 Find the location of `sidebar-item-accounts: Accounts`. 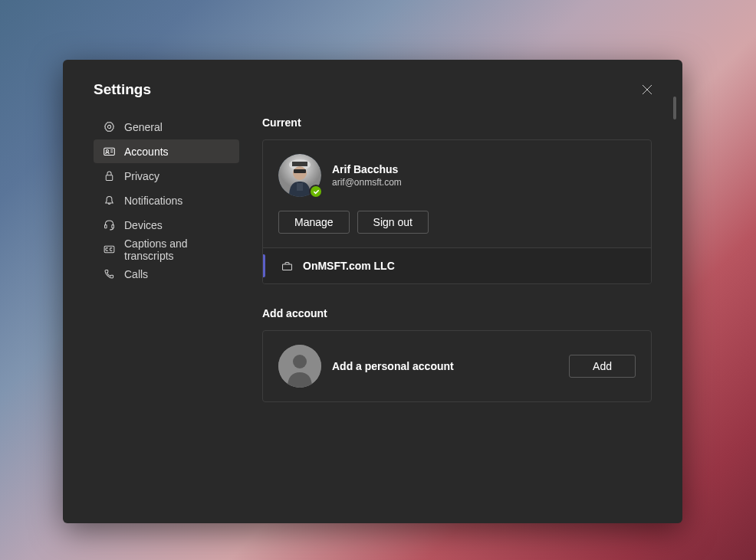

sidebar-item-accounts: Accounts is located at coordinates (166, 152).